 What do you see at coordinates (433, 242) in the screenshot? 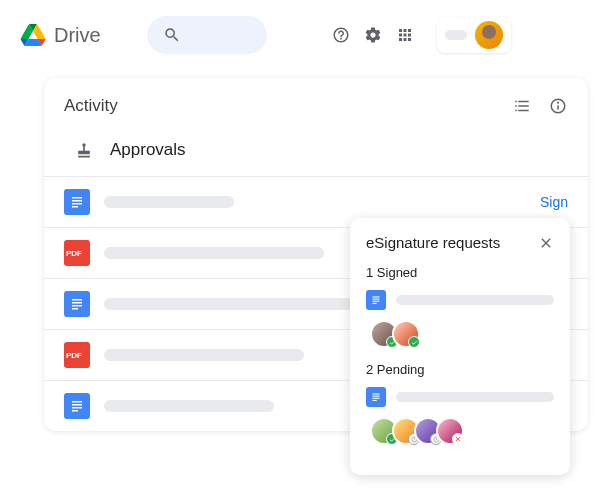
I see `esignature-title: eSignature requests` at bounding box center [433, 242].